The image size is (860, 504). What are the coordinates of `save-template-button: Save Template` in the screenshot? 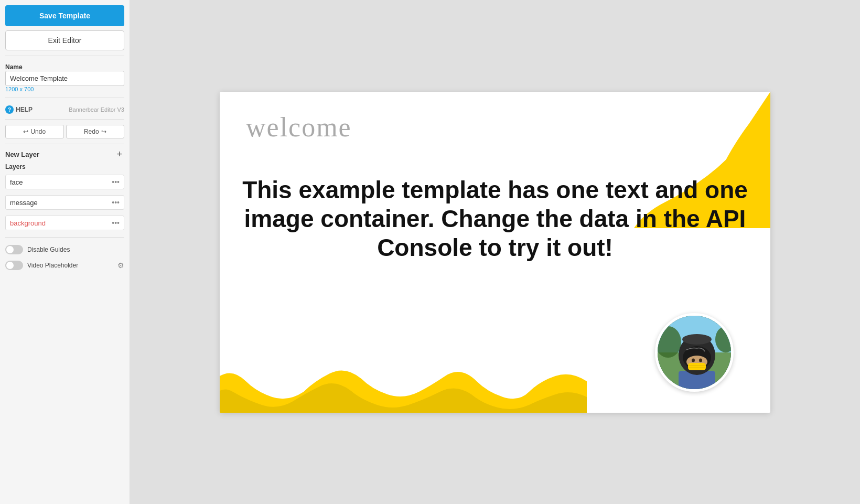 It's located at (65, 16).